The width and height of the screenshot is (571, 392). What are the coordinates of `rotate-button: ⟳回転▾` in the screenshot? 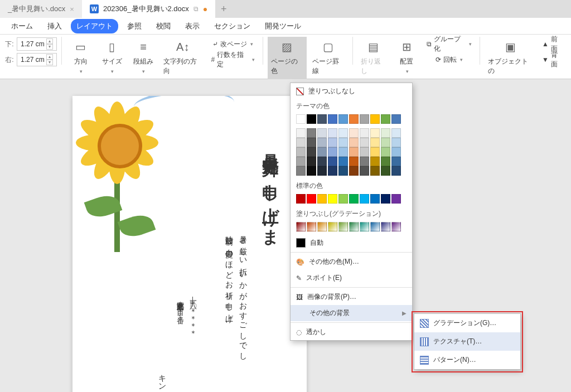 It's located at (449, 60).